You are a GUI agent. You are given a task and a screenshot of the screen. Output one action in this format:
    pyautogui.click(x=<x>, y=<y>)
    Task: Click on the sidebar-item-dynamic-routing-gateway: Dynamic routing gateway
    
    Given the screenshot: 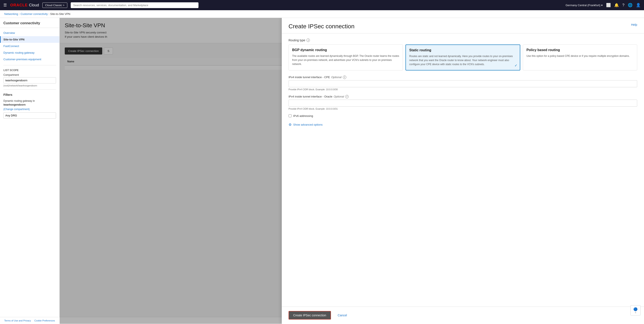 What is the action you would take?
    pyautogui.click(x=30, y=53)
    